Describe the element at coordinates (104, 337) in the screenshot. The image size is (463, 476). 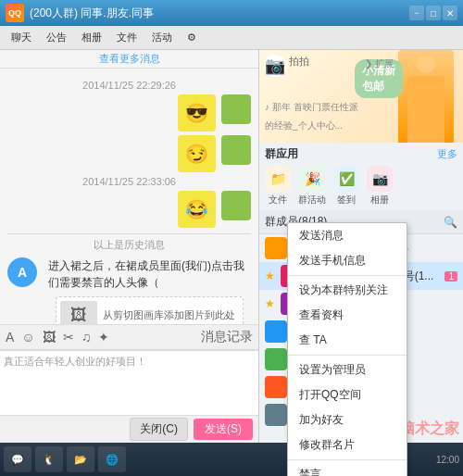
I see `more-btn: ✦` at that location.